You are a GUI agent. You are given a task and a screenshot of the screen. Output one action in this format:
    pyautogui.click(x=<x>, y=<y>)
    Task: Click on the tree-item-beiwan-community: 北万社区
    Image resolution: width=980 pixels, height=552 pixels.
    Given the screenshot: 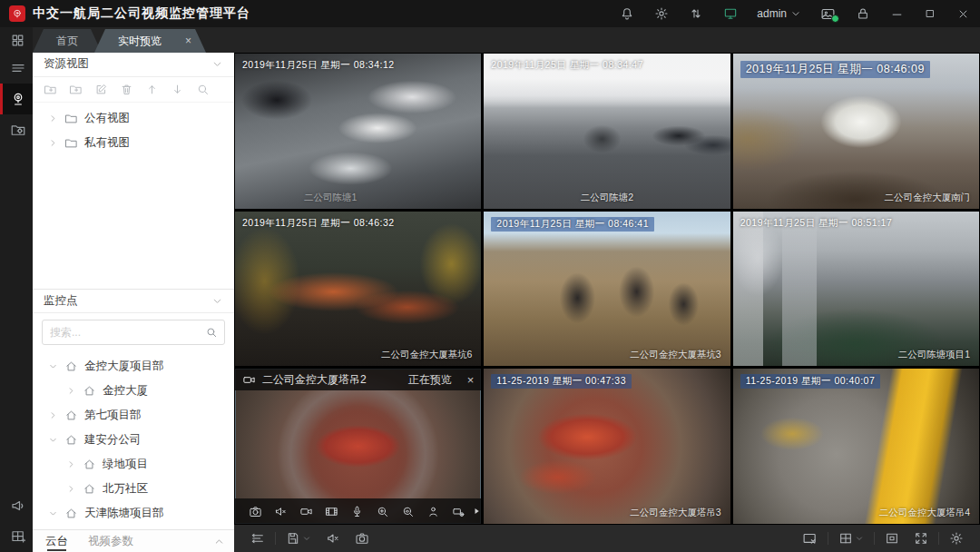 What is the action you would take?
    pyautogui.click(x=133, y=488)
    